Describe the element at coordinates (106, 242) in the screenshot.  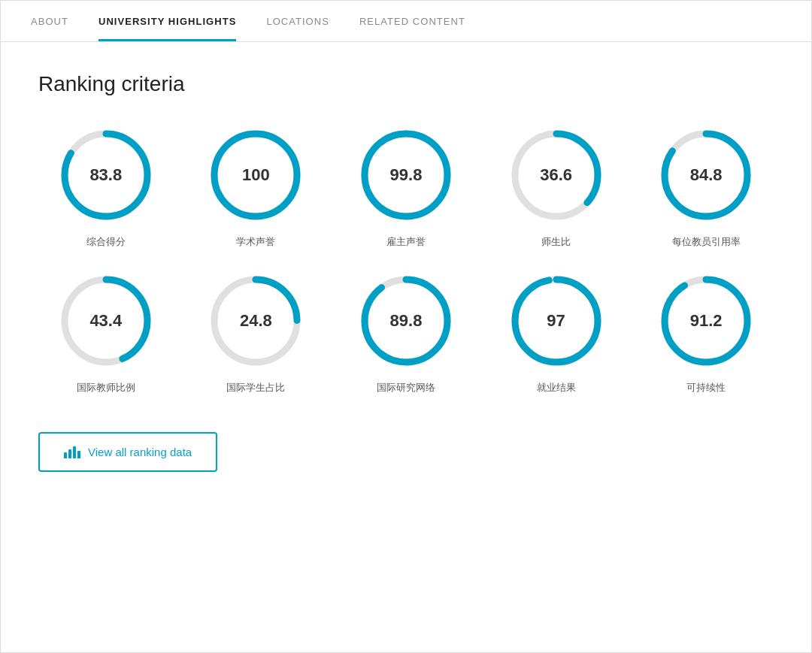
I see `gauge-label-overall: 综合得分` at that location.